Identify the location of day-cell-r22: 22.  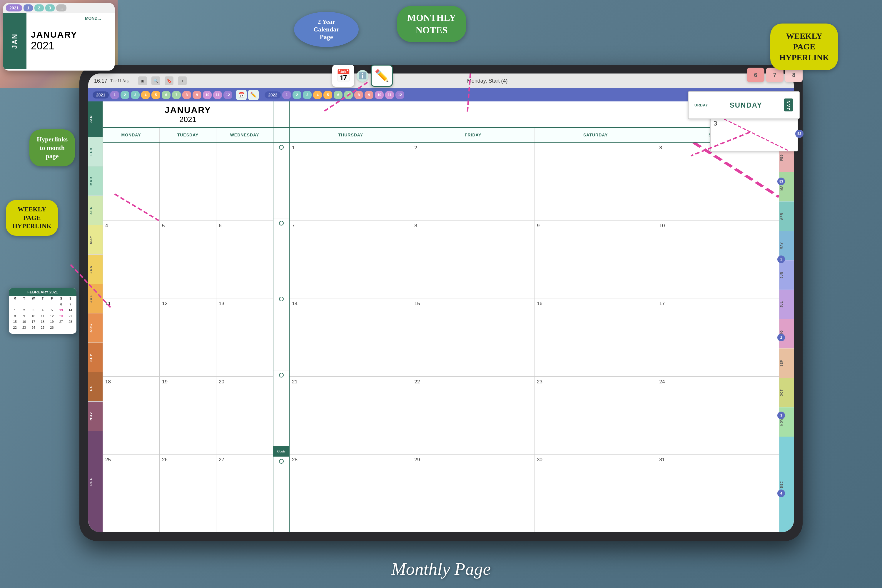
(473, 416).